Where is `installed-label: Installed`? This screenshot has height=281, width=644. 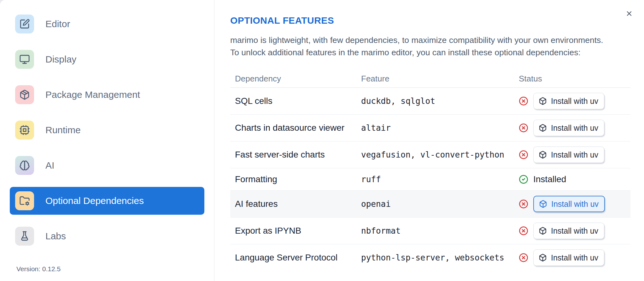
installed-label: Installed is located at coordinates (550, 179).